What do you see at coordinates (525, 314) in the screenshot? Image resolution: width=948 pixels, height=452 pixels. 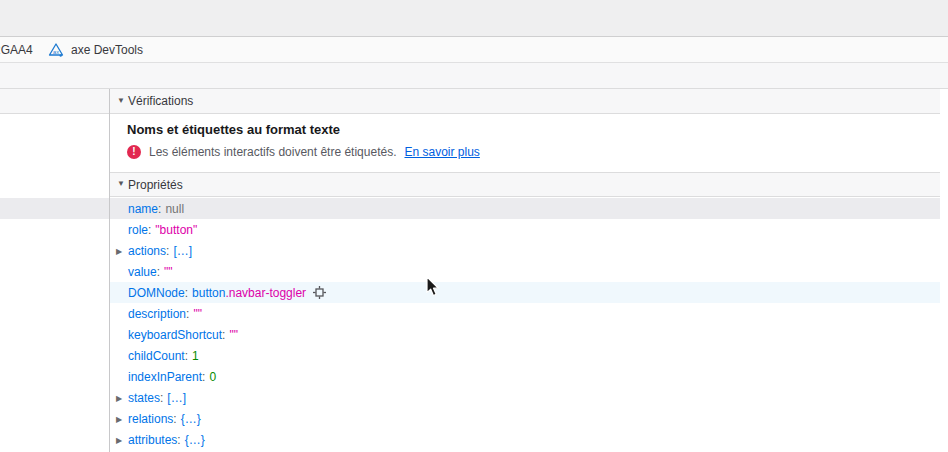 I see `property-row-description: description:""` at bounding box center [525, 314].